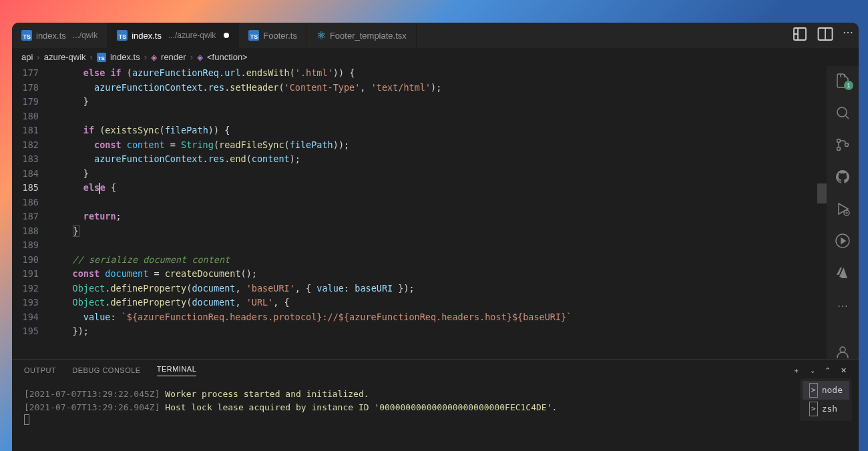  What do you see at coordinates (849, 85) in the screenshot?
I see `badge: 1` at bounding box center [849, 85].